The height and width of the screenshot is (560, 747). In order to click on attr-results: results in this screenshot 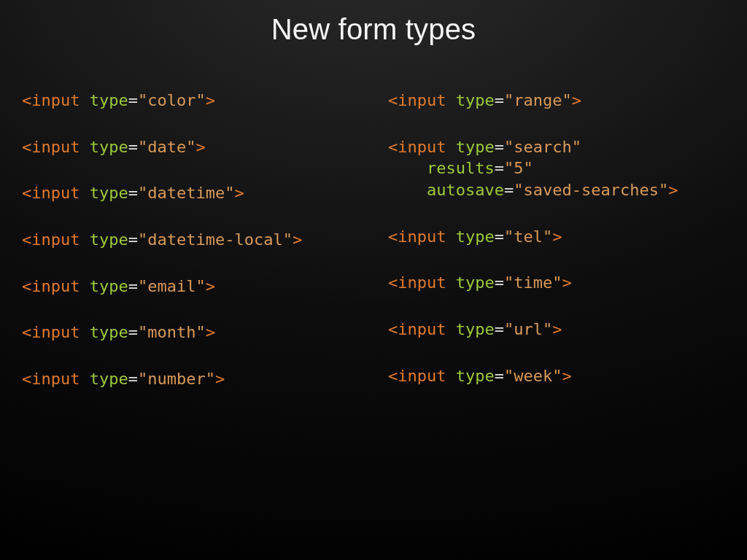, I will do `click(461, 168)`.